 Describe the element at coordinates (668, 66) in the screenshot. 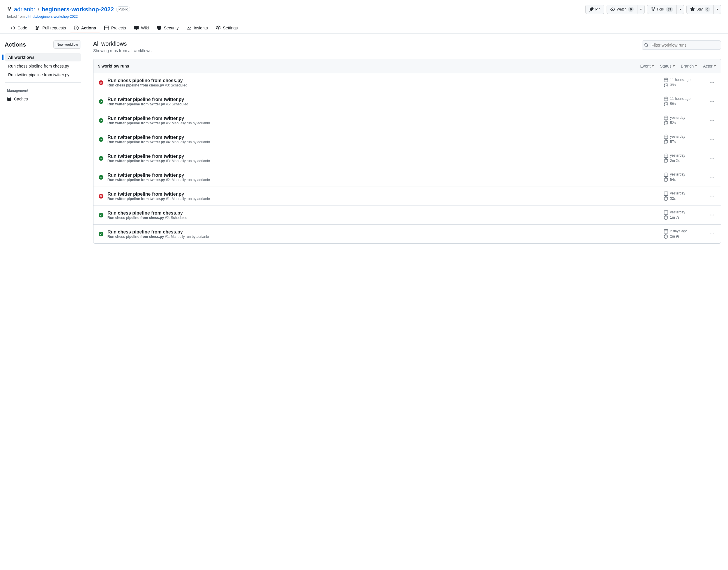

I see `filter-status: Status` at that location.